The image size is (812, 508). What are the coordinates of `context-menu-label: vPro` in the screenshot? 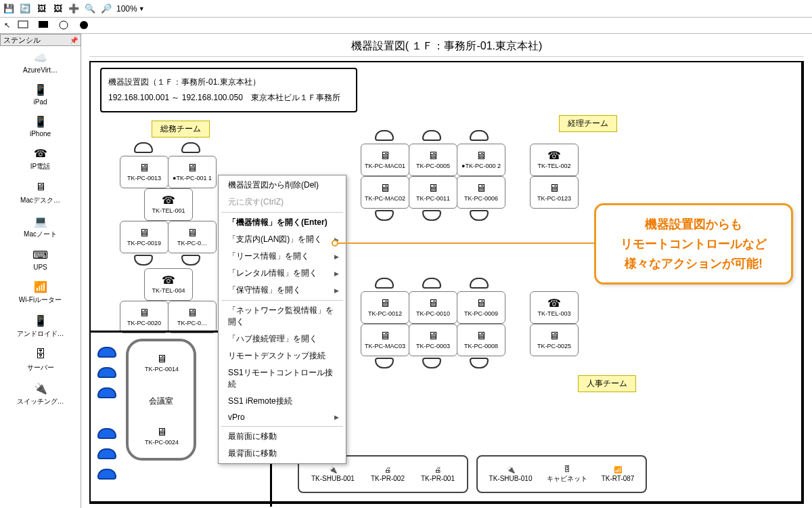 It's located at (237, 417).